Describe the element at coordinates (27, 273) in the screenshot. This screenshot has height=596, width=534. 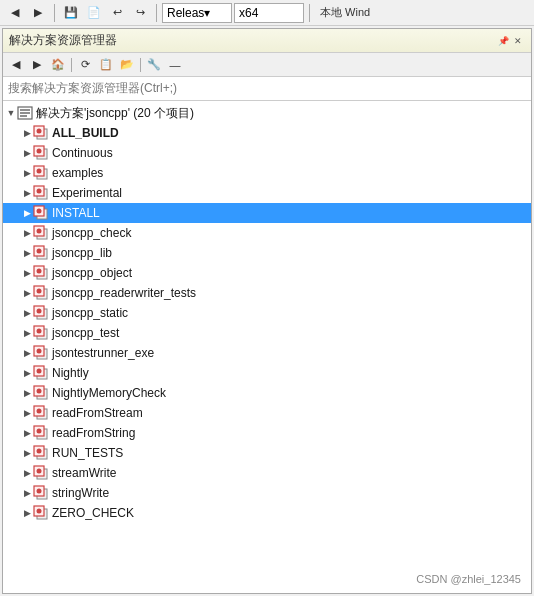
I see `expand-arrow-jsoncpp_object: ▶` at that location.